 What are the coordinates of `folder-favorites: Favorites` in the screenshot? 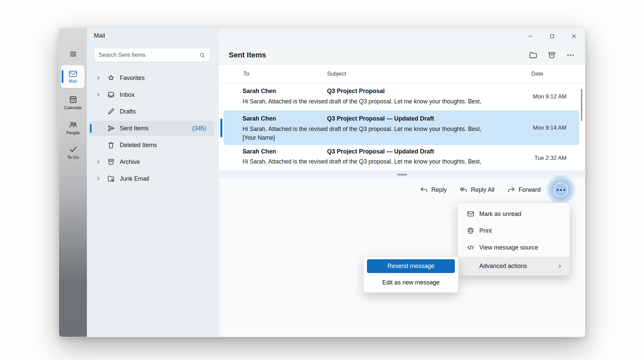 It's located at (152, 78).